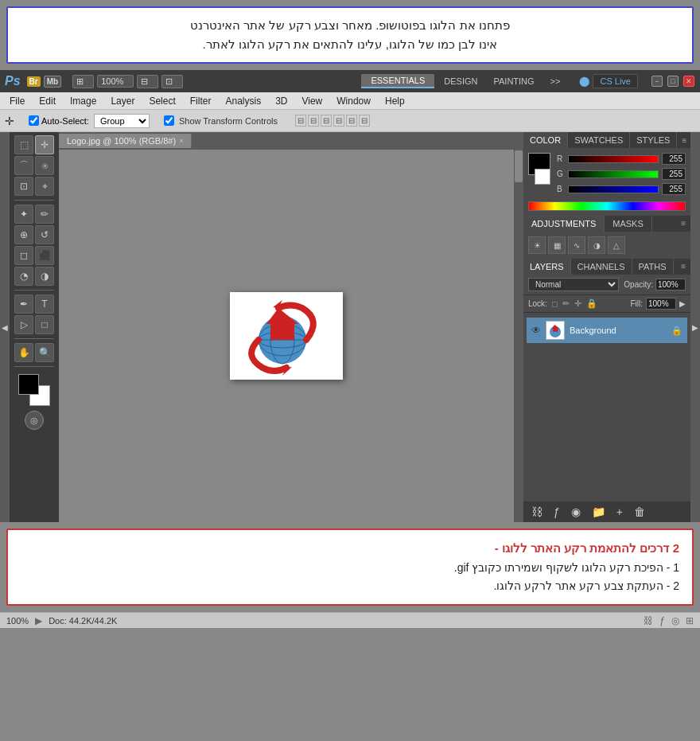  Describe the element at coordinates (674, 159) in the screenshot. I see `red-value-input` at that location.